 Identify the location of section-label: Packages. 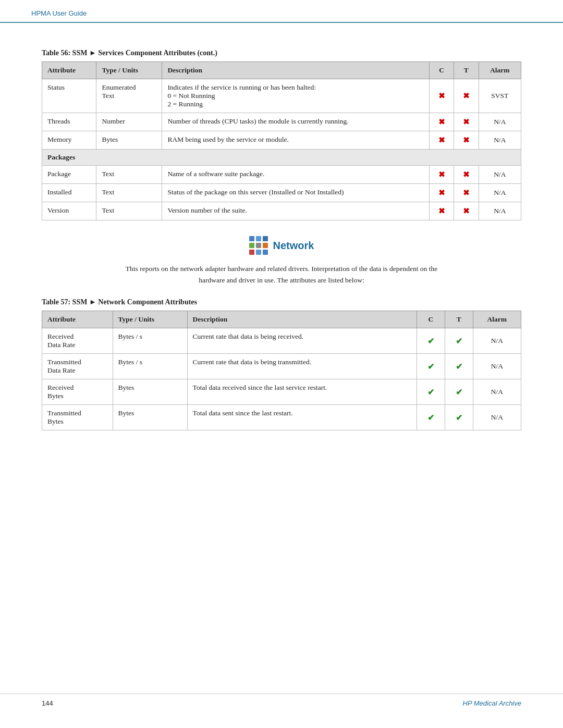
(282, 157).